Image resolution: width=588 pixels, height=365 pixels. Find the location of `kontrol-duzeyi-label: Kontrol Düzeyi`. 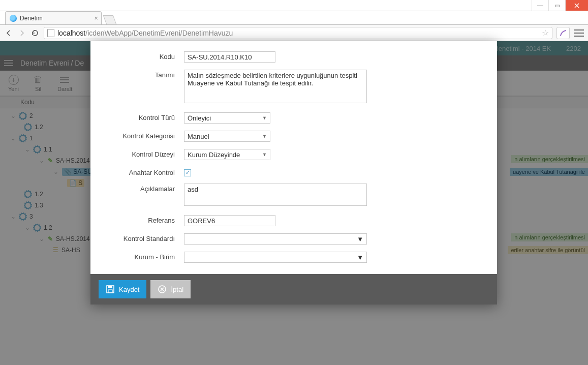

kontrol-duzeyi-label: Kontrol Düzeyi is located at coordinates (143, 154).